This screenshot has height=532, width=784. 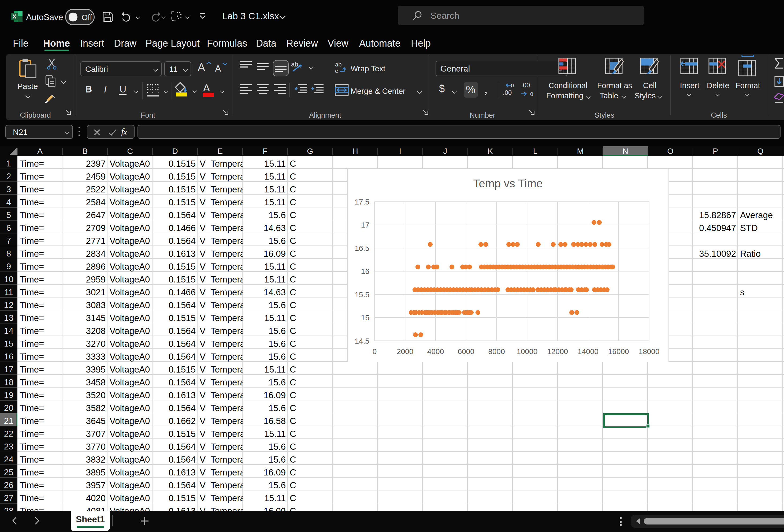 What do you see at coordinates (508, 184) in the screenshot?
I see `svg-text: Temp vs Time` at bounding box center [508, 184].